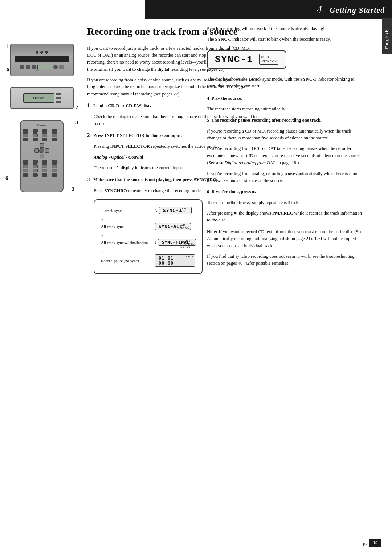  Describe the element at coordinates (247, 60) in the screenshot. I see `sync1-display: SYNC-1 CD-R >SYNC-1<` at that location.